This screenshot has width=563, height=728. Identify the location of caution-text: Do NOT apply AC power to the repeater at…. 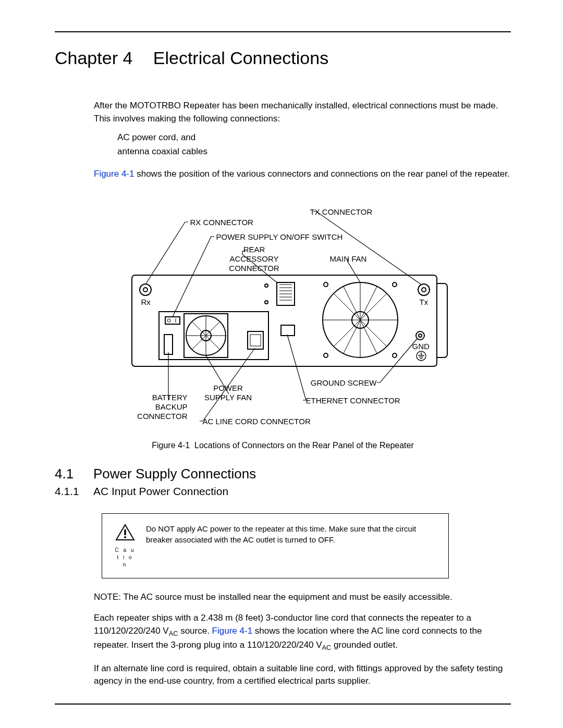
(291, 534).